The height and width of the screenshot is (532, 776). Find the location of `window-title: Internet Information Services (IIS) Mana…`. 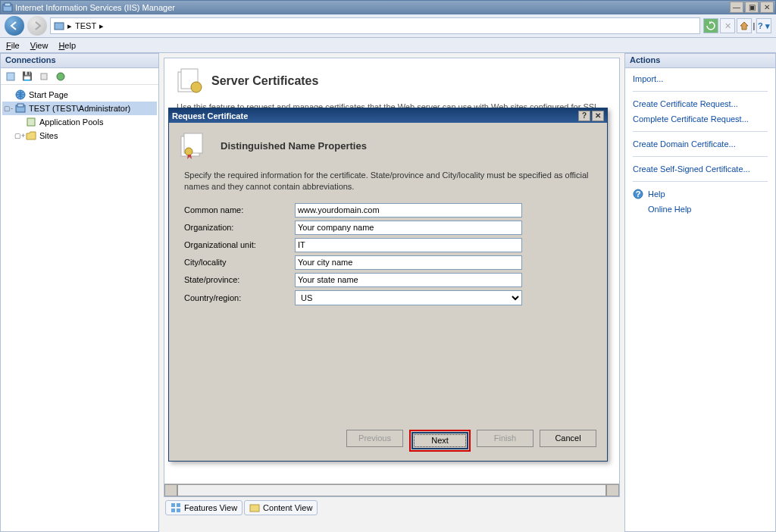

window-title: Internet Information Services (IIS) Mana… is located at coordinates (95, 8).